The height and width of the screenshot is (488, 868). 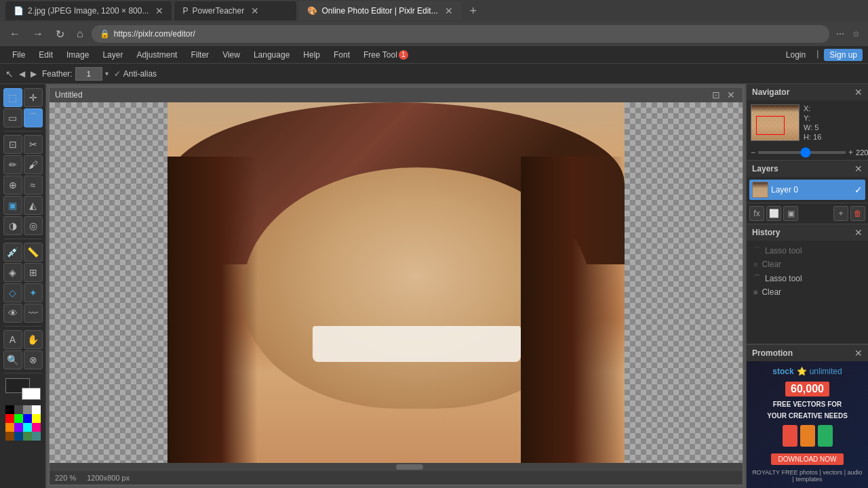 I want to click on layers-close-button: ✕, so click(x=859, y=169).